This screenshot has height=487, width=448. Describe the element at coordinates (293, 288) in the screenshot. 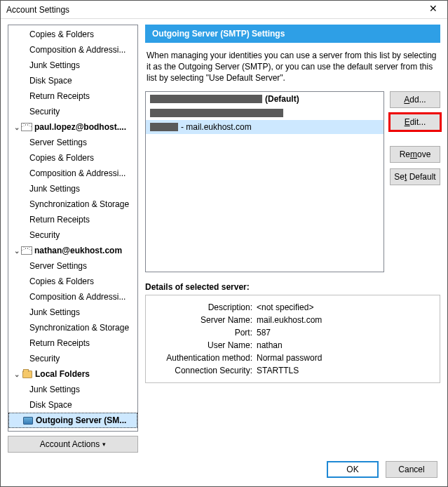

I see `details-title: Details of selected server:` at that location.